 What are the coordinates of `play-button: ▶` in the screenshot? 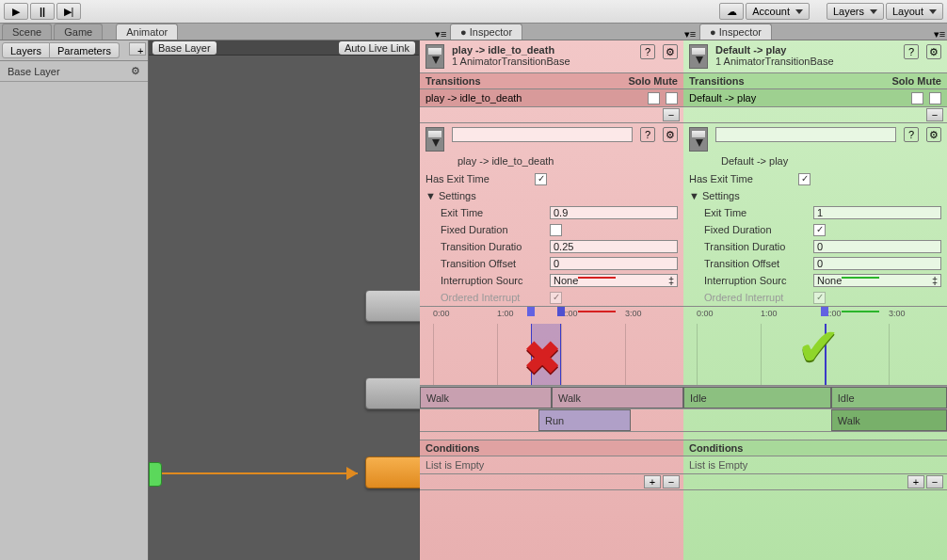 It's located at (16, 11).